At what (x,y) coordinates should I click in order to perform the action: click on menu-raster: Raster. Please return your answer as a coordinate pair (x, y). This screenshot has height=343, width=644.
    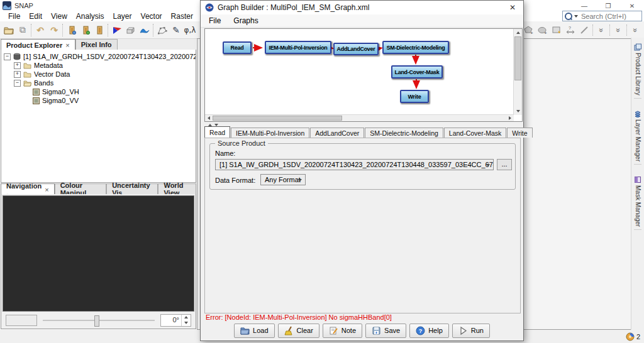
    Looking at the image, I should click on (182, 16).